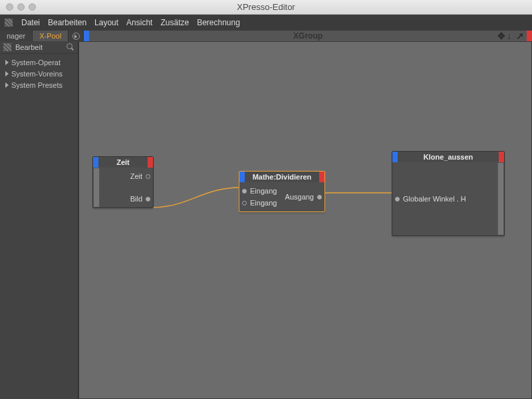  I want to click on port-eingang-2: Eingang, so click(259, 203).